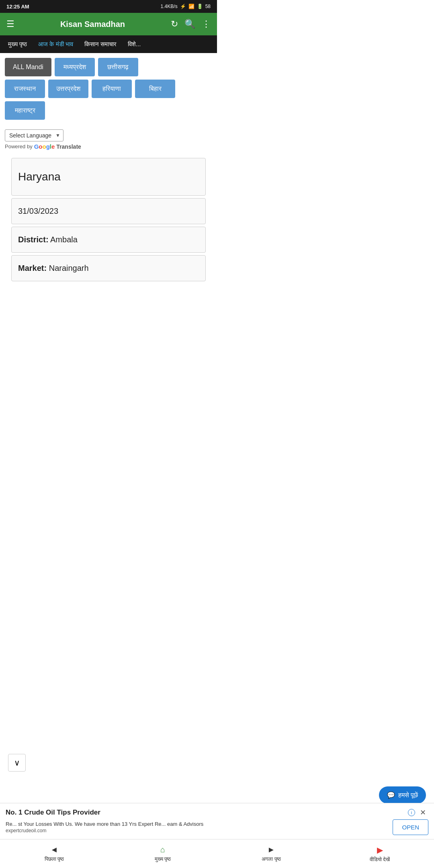 The height and width of the screenshot is (868, 434). Describe the element at coordinates (108, 219) in the screenshot. I see `content-area: Haryana 31/03/2023 District: Ambala Mark…` at that location.